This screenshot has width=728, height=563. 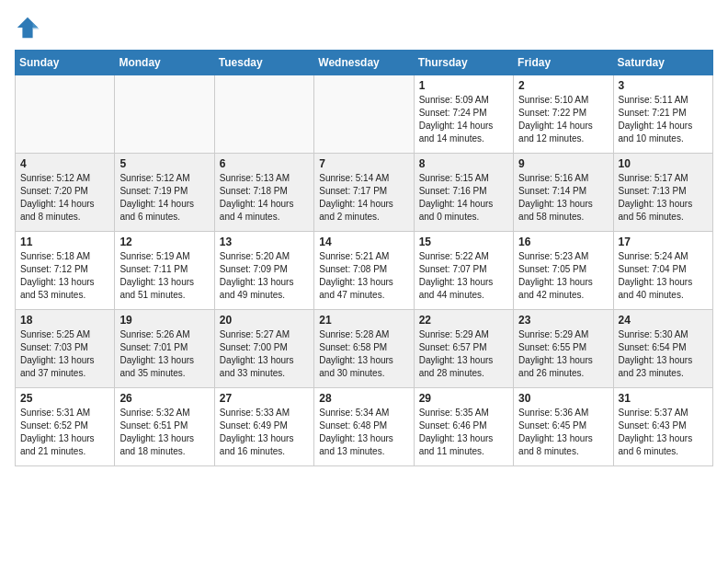 What do you see at coordinates (364, 398) in the screenshot?
I see `day-number: 28` at bounding box center [364, 398].